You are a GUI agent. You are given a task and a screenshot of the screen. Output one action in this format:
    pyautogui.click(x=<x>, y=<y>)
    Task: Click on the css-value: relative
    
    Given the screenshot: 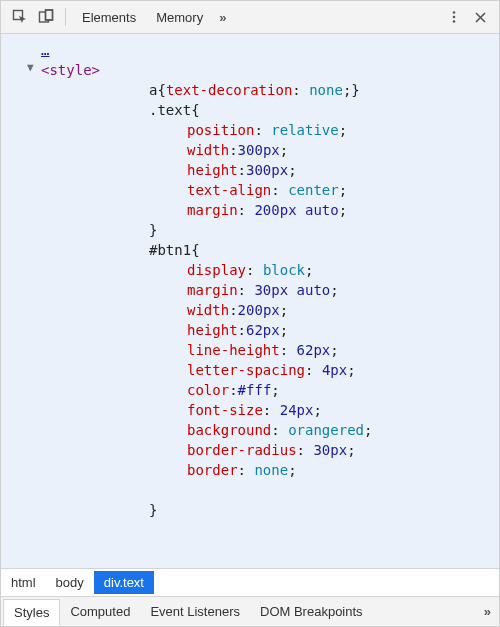 What is the action you would take?
    pyautogui.click(x=304, y=130)
    